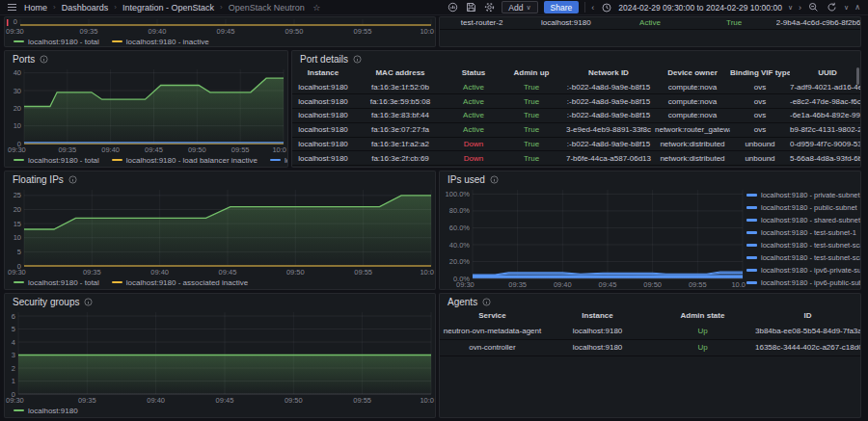 Image resolution: width=868 pixels, height=421 pixels. I want to click on security-groups-legend: localhost:9180, so click(220, 410).